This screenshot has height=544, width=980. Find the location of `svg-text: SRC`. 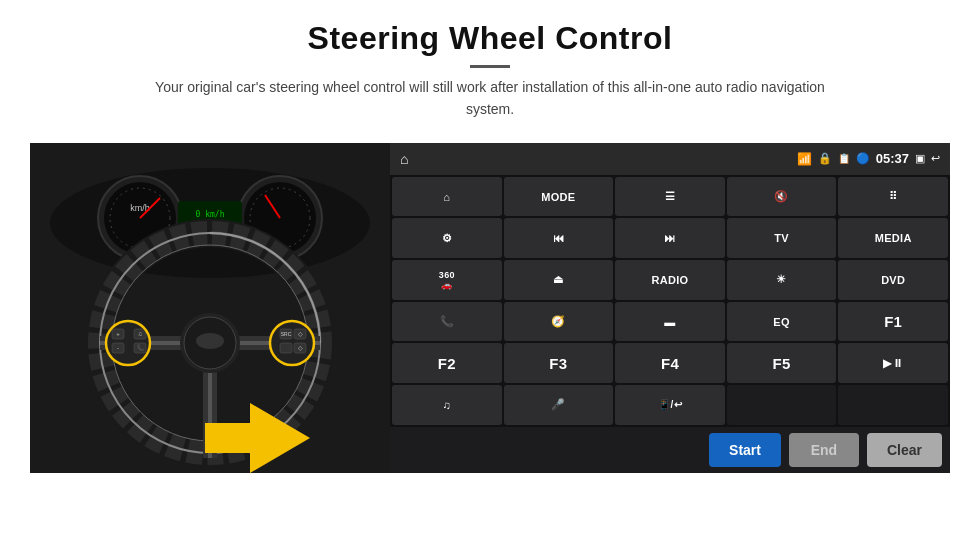

svg-text: SRC is located at coordinates (286, 334).